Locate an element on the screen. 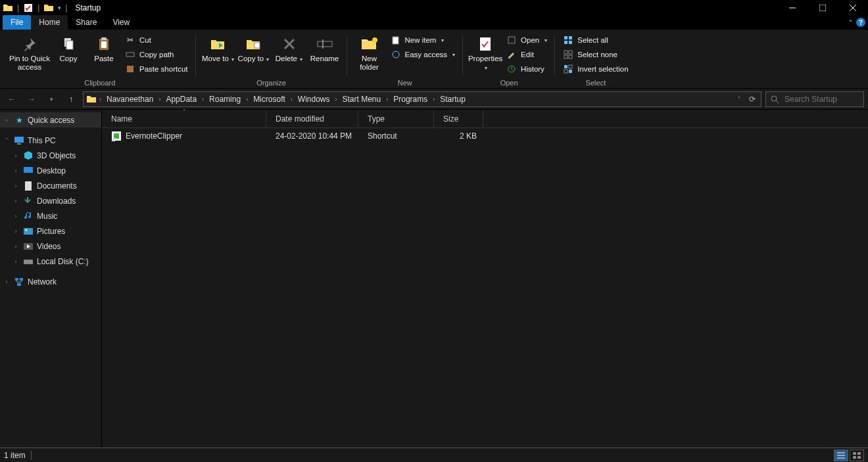 The height and width of the screenshot is (462, 868). new-folder-button: New folder is located at coordinates (370, 52).